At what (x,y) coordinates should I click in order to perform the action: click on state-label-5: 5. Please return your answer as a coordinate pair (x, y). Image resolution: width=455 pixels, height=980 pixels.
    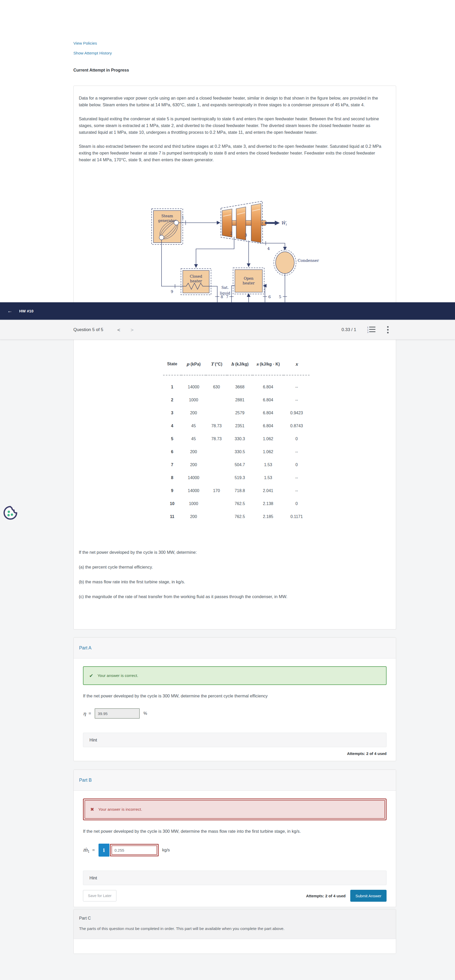
    Looking at the image, I should click on (280, 297).